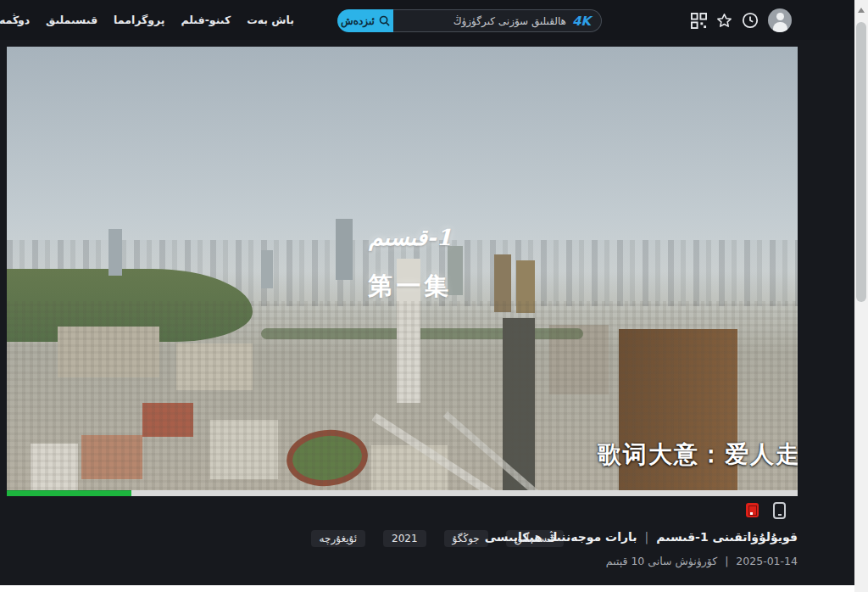 The width and height of the screenshot is (868, 592). Describe the element at coordinates (641, 537) in the screenshot. I see `video-title: بارات موجەننىڭ ھېكايىسى | قويۇلۇۋاتقىنى …` at that location.